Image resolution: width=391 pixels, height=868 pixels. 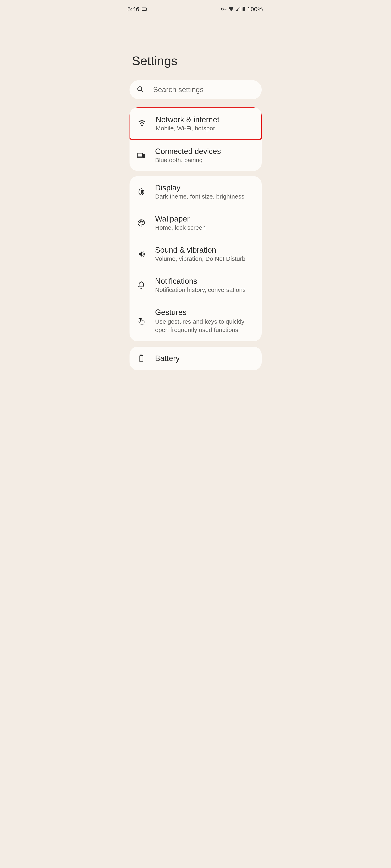 What do you see at coordinates (238, 9) in the screenshot?
I see `signal-status-icon` at bounding box center [238, 9].